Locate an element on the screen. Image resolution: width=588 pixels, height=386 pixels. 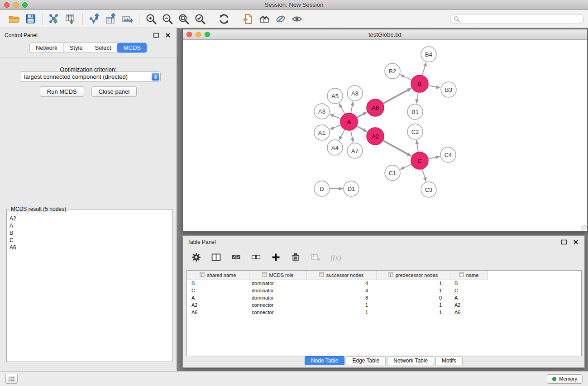
run-mcds-button: Run MCDS is located at coordinates (62, 91).